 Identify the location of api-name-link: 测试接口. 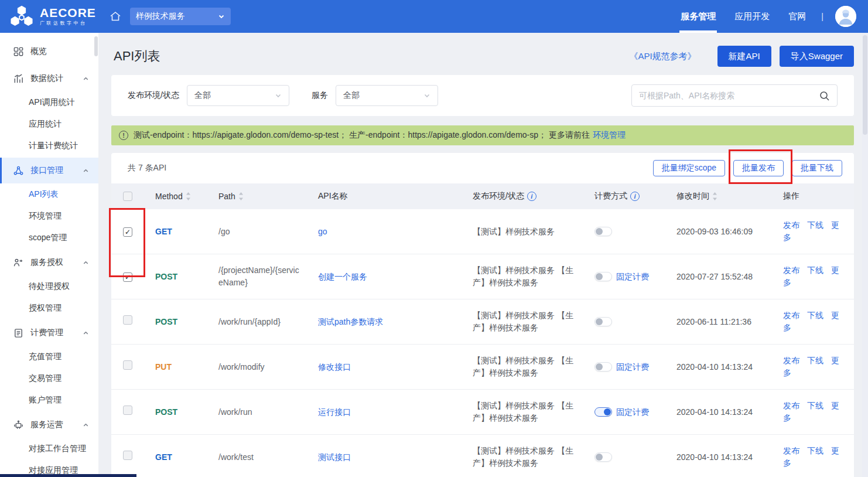
(334, 457).